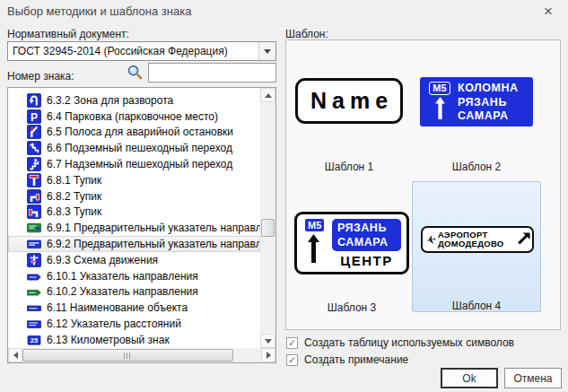 The width and height of the screenshot is (568, 392). What do you see at coordinates (352, 100) in the screenshot?
I see `template-1-sign-text: Name` at bounding box center [352, 100].